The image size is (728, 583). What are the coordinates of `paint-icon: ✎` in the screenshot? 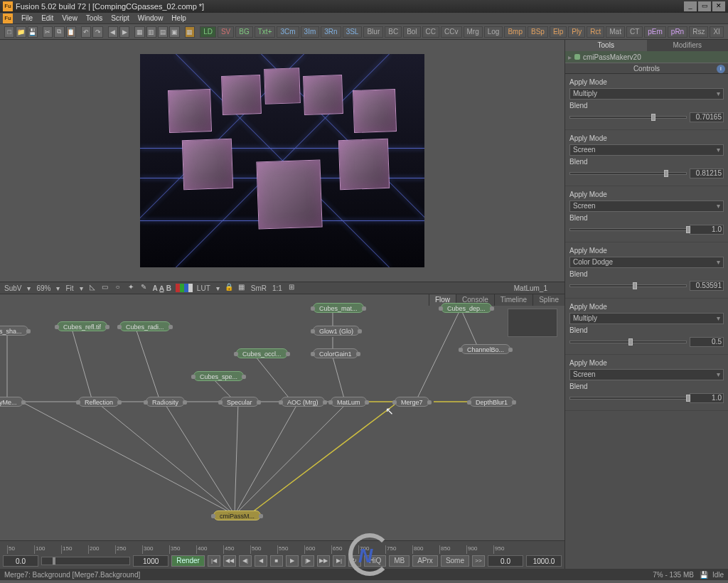 It's located at (144, 288).